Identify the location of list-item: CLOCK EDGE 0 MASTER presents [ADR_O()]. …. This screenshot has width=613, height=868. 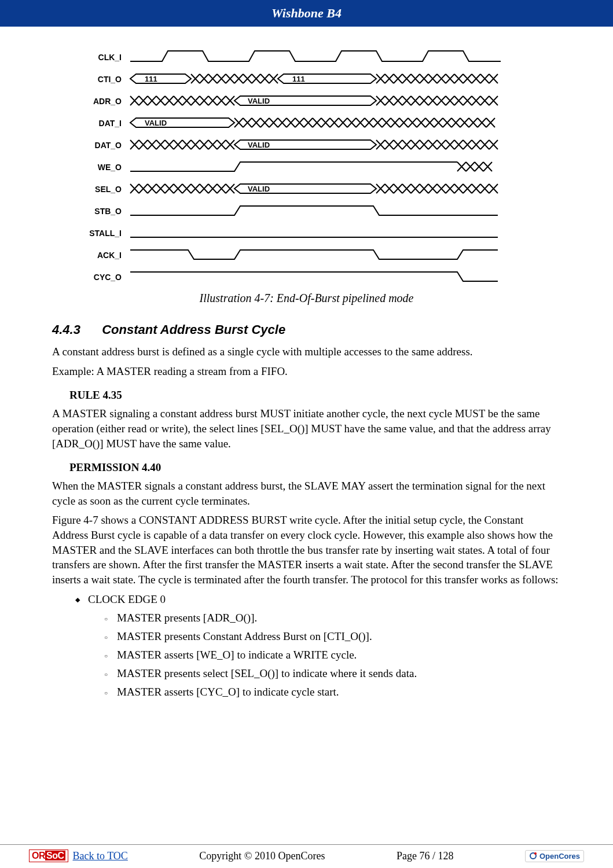
(318, 646).